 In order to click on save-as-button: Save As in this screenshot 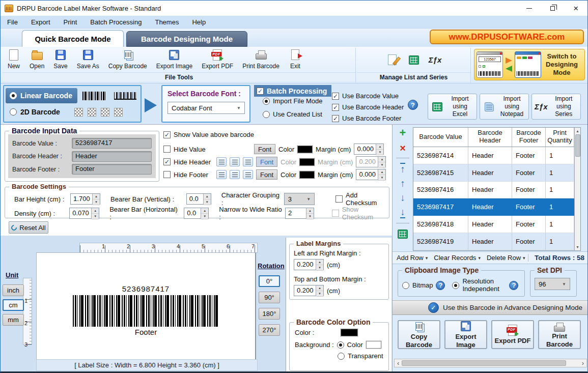, I will do `click(88, 59)`.